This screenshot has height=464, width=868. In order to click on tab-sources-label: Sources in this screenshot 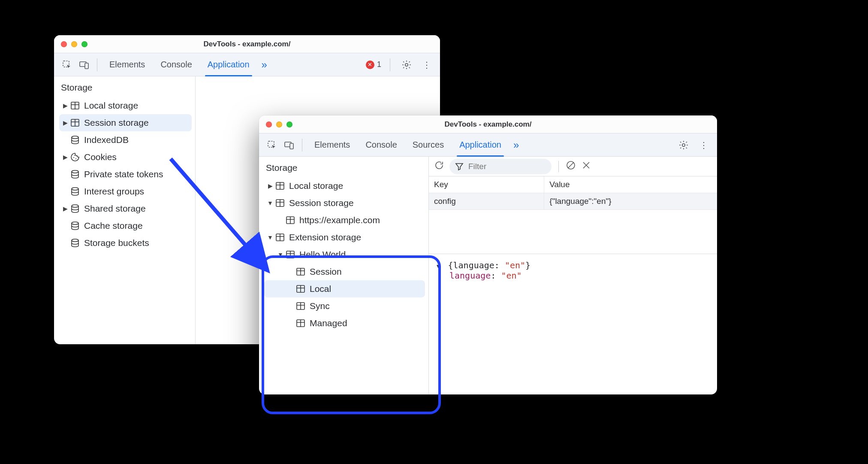, I will do `click(428, 145)`.